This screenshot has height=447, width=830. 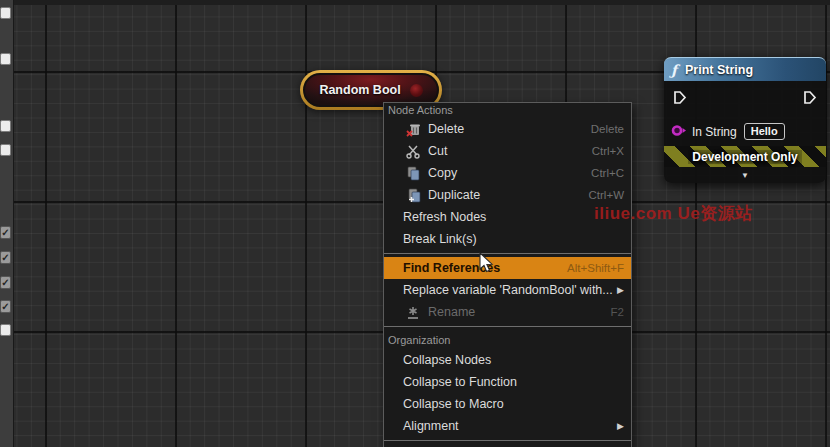 I want to click on chevron-down-icon: ▼, so click(x=745, y=176).